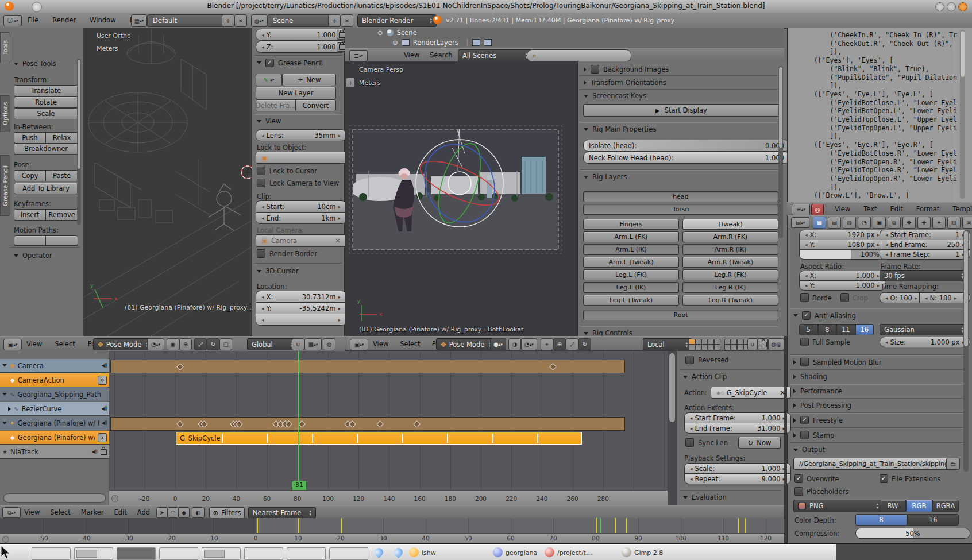  What do you see at coordinates (498, 345) in the screenshot?
I see `origin-select-icon: ●▴▾` at bounding box center [498, 345].